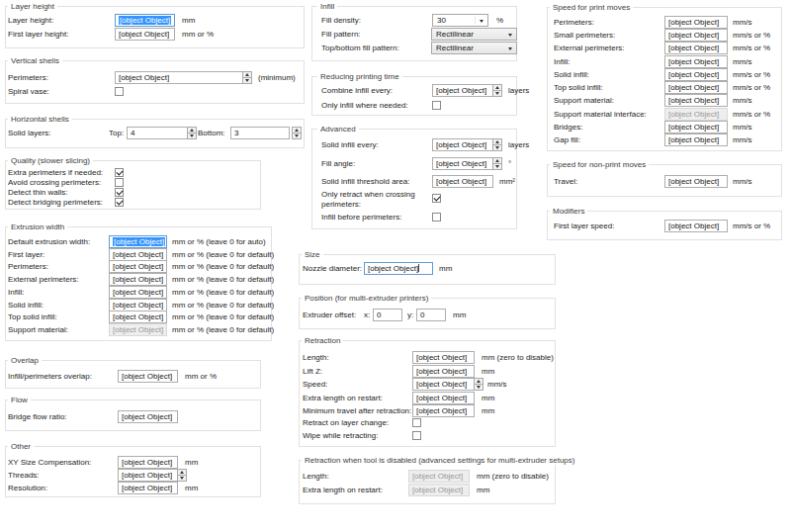 This screenshot has width=791, height=532. What do you see at coordinates (696, 182) in the screenshot?
I see `speed-nonprint-travel-input: [object Object]` at bounding box center [696, 182].